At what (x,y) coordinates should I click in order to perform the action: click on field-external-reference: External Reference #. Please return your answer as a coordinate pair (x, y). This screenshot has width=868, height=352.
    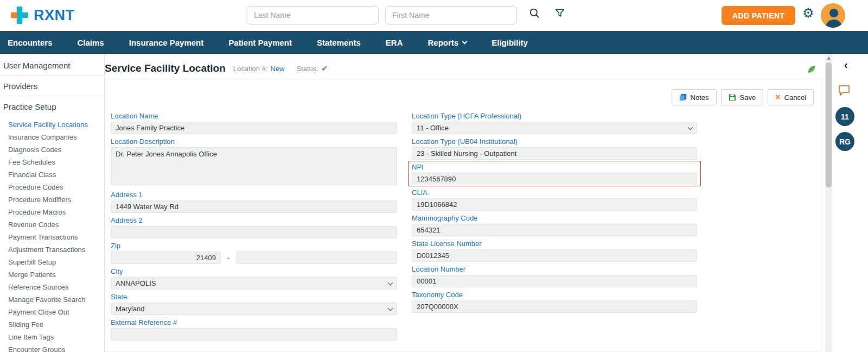
    Looking at the image, I should click on (254, 329).